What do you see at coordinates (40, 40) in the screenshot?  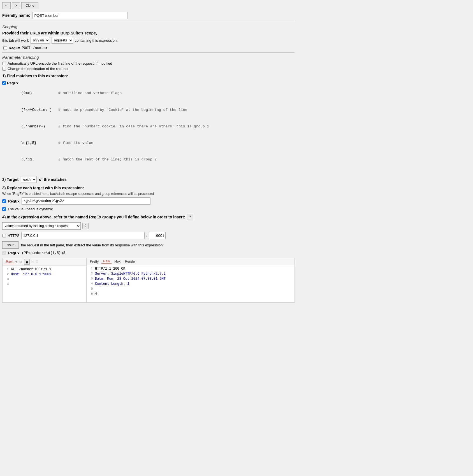 I see `only-on-select: only on` at bounding box center [40, 40].